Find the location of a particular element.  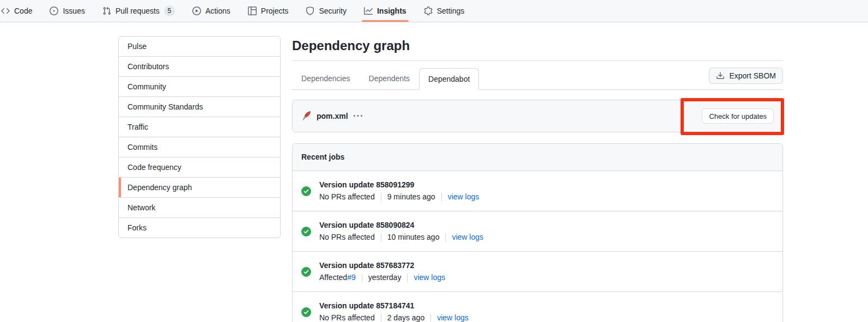

recent-jobs-header: Recent jobs is located at coordinates (537, 157).